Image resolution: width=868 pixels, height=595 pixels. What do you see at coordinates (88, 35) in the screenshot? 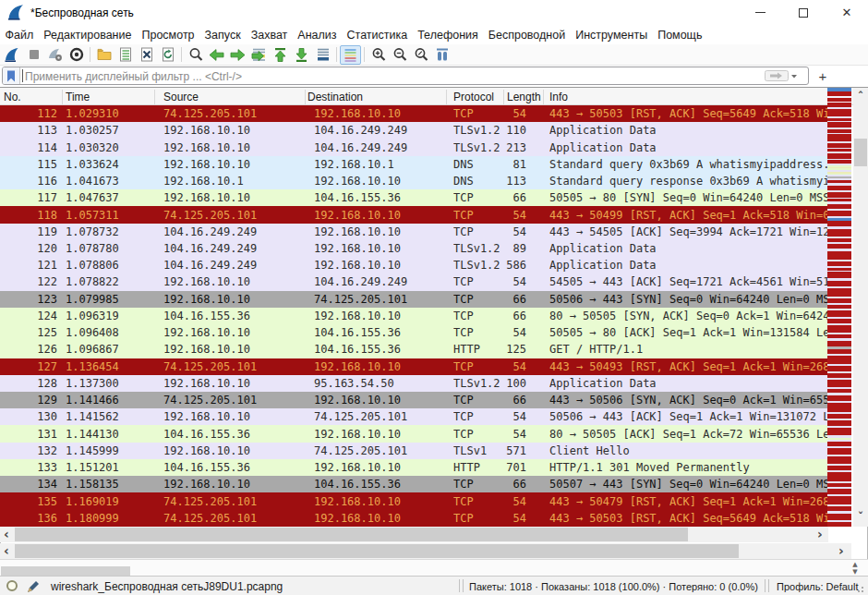
I see `menu-edit: Редактирование` at bounding box center [88, 35].